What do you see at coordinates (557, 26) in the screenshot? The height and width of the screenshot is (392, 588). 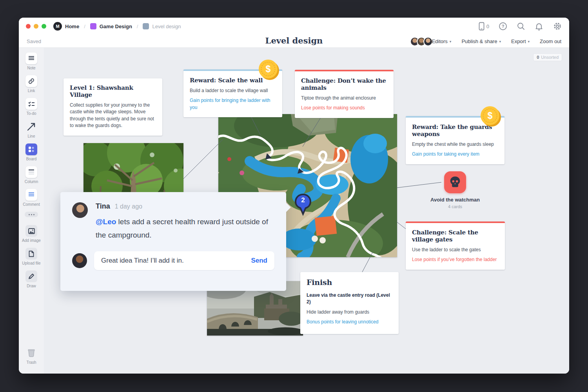 I see `gear-icon` at bounding box center [557, 26].